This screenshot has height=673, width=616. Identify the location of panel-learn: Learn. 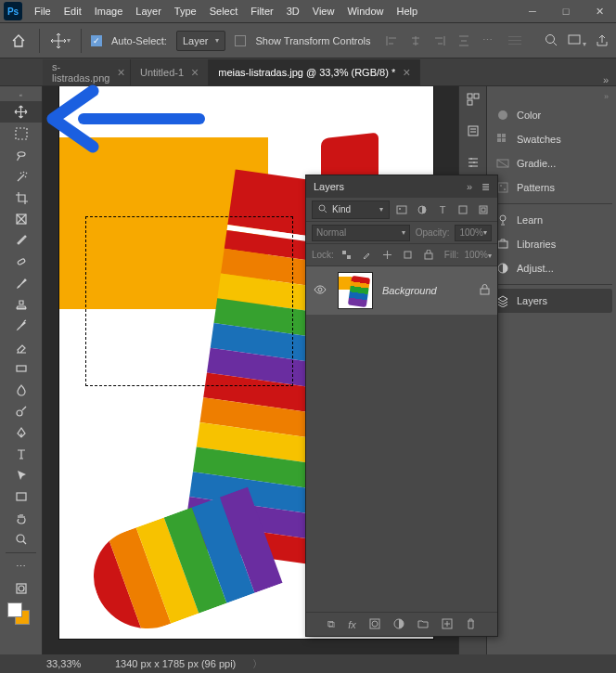
(551, 220).